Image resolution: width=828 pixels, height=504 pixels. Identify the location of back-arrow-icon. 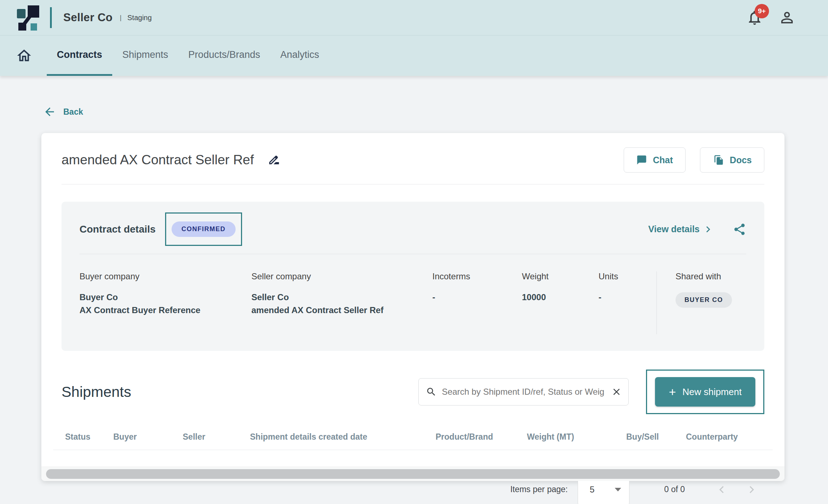
(50, 112).